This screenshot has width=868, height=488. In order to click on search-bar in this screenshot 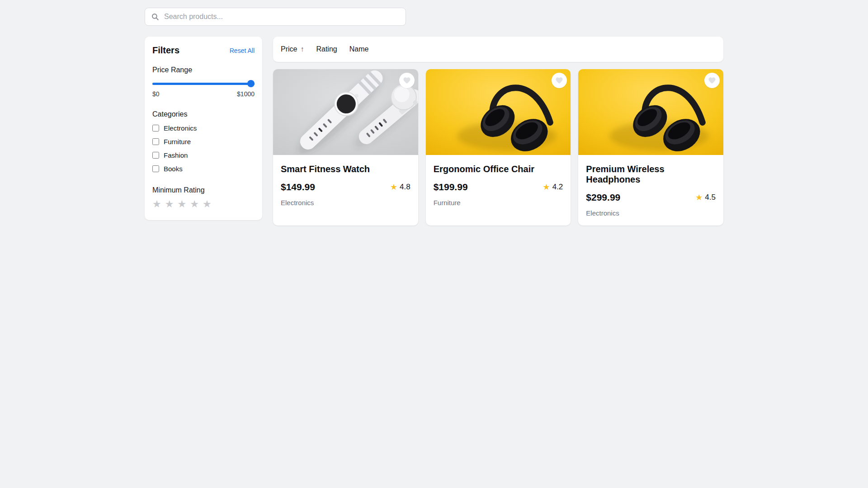, I will do `click(275, 17)`.